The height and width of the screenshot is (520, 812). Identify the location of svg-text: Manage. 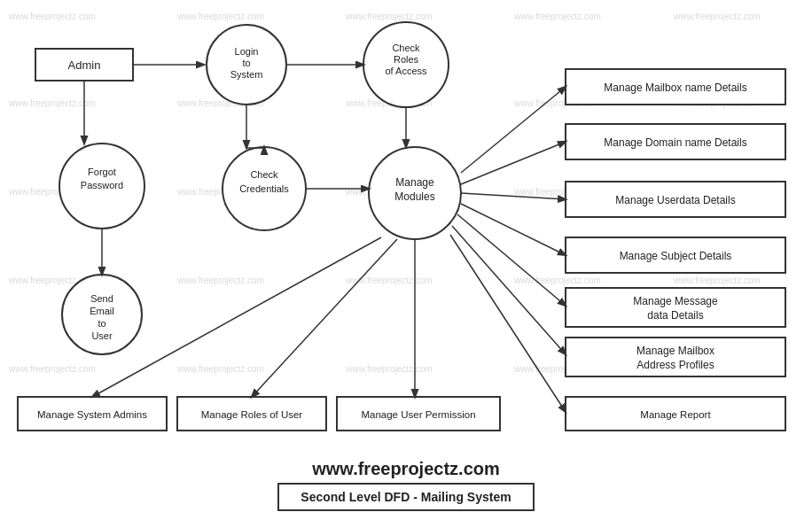
(415, 182).